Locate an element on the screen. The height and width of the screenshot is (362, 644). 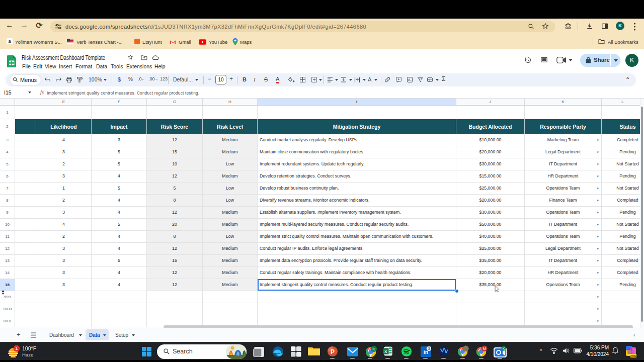
svg-text: P is located at coordinates (333, 352).